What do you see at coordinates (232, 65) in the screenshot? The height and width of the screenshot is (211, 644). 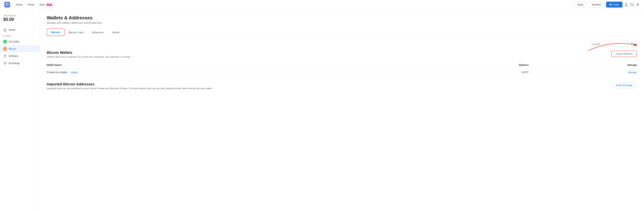 I see `col-wallet-name: Wallet Name` at bounding box center [232, 65].